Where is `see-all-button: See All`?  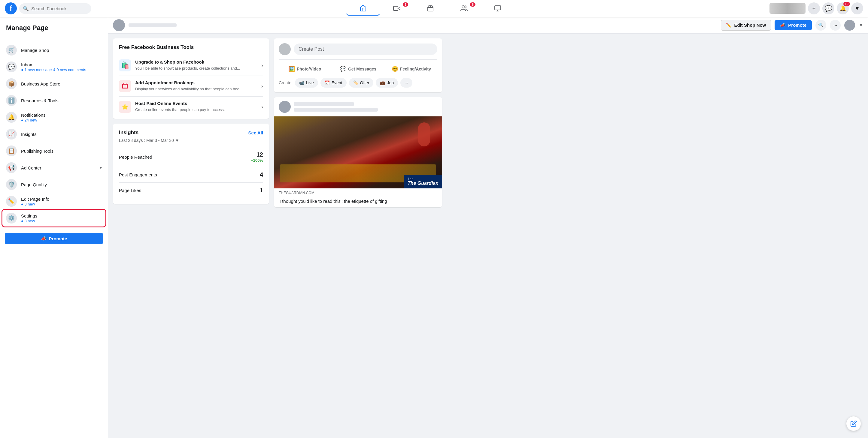
see-all-button: See All is located at coordinates (256, 133).